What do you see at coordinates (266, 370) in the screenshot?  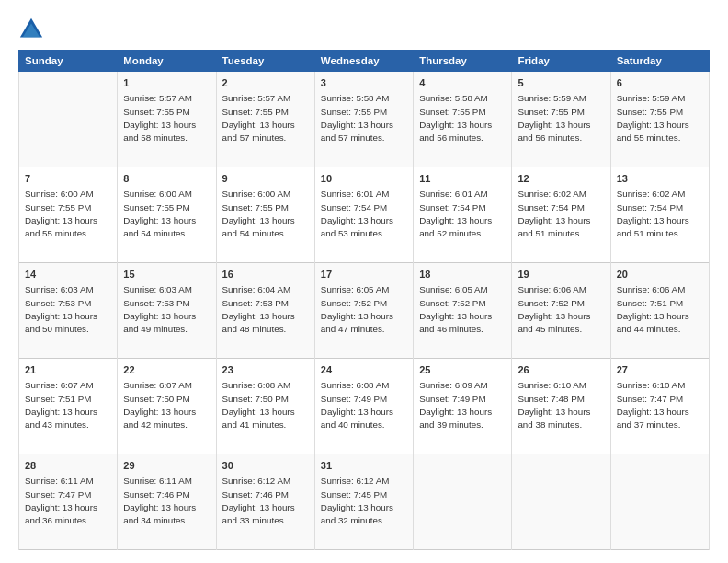 I see `day-number: 23` at bounding box center [266, 370].